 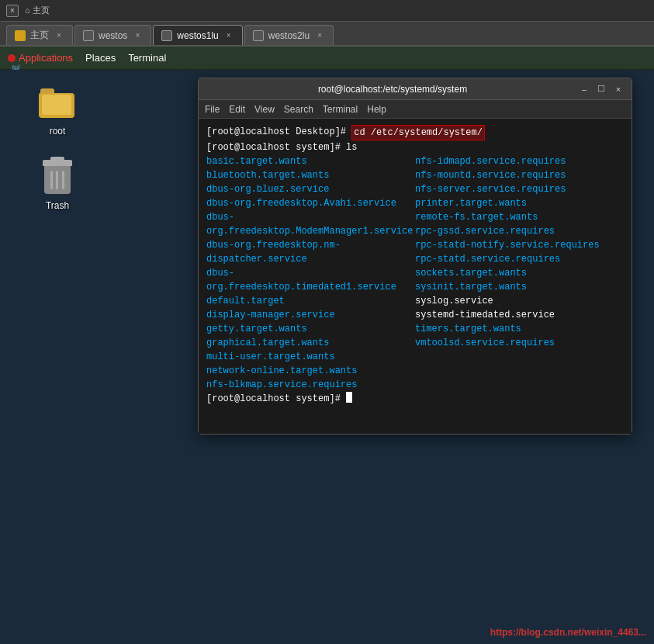 I want to click on folder-icon-img, so click(x=57, y=104).